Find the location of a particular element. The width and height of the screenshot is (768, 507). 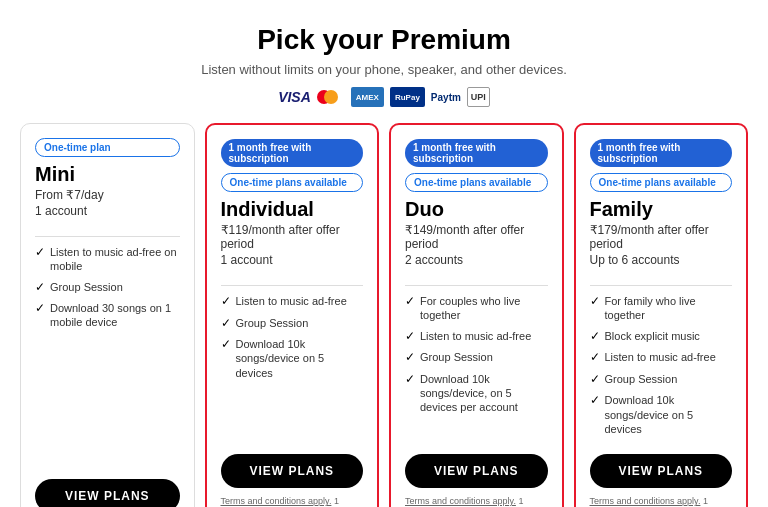

feature-item: ✓For couples who live together is located at coordinates (476, 308).